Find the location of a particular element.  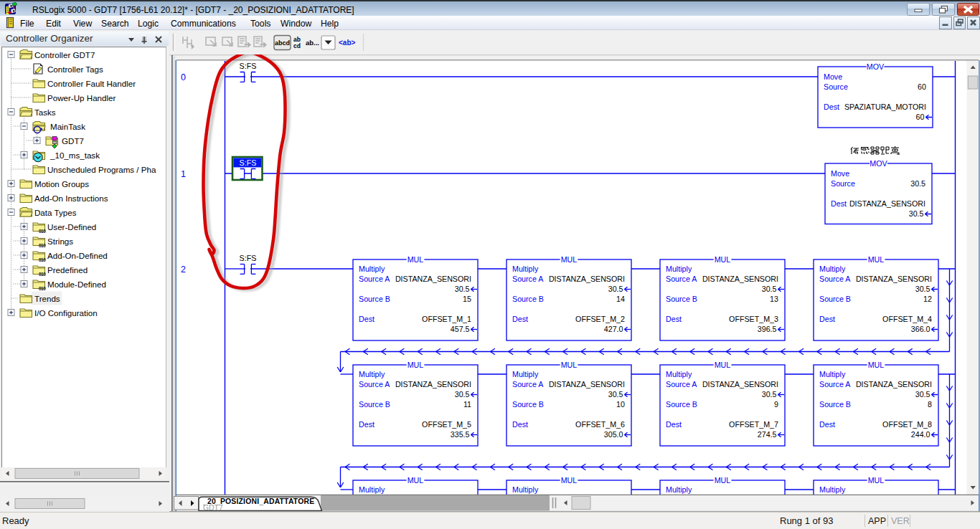

svg-text: OFFSET_M_1 is located at coordinates (446, 319).